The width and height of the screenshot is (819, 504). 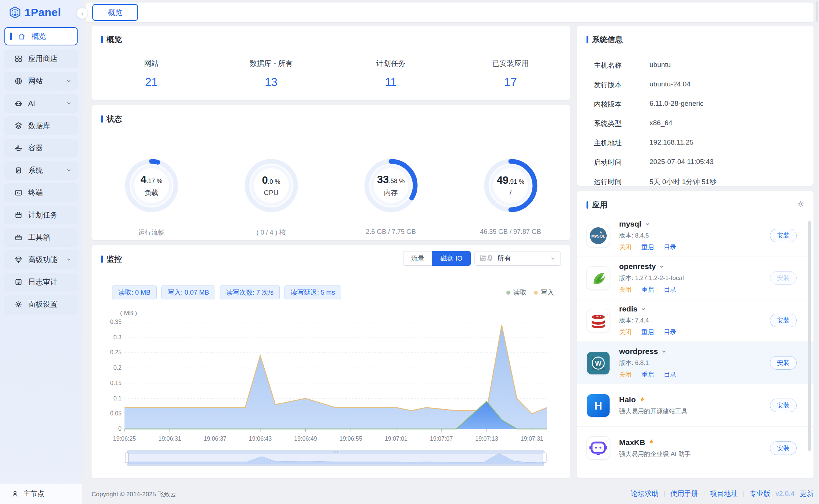 What do you see at coordinates (18, 170) in the screenshot?
I see `server-icon` at bounding box center [18, 170].